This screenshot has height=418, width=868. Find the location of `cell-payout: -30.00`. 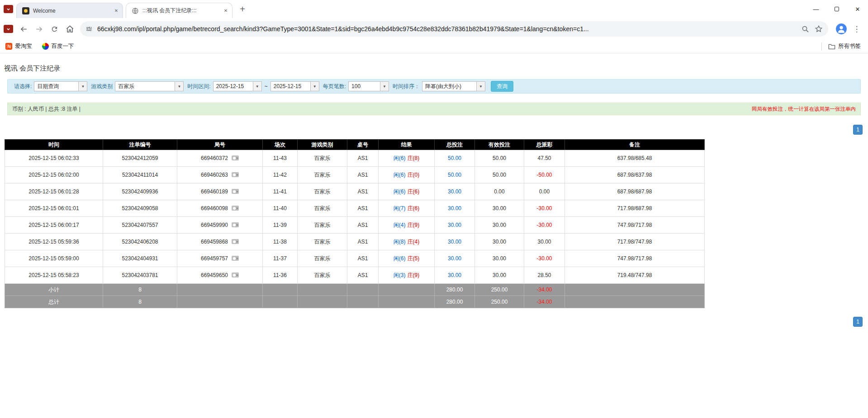

cell-payout: -30.00 is located at coordinates (545, 225).